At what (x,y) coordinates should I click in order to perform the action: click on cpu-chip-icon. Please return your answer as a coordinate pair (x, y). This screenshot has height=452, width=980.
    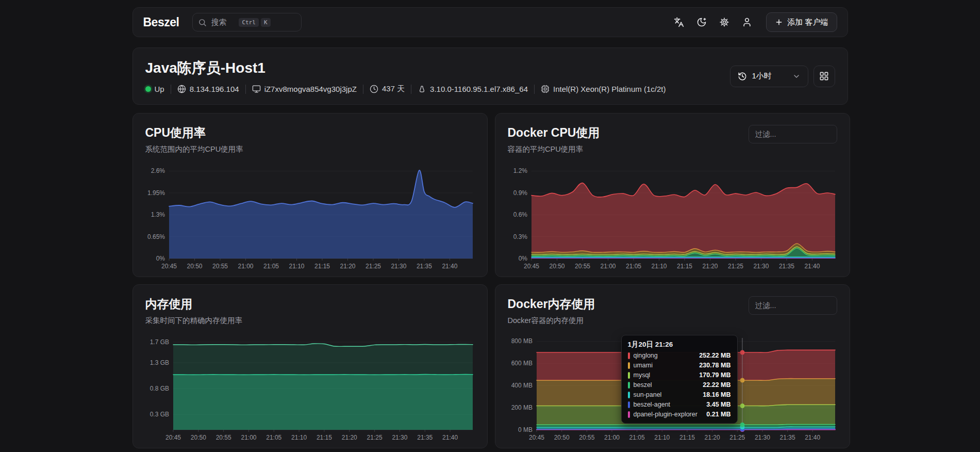
    Looking at the image, I should click on (545, 89).